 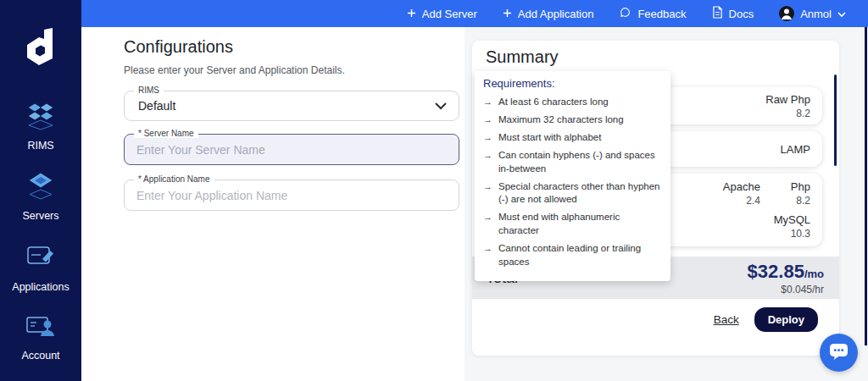 What do you see at coordinates (41, 356) in the screenshot?
I see `sidebar-item-label: Account` at bounding box center [41, 356].